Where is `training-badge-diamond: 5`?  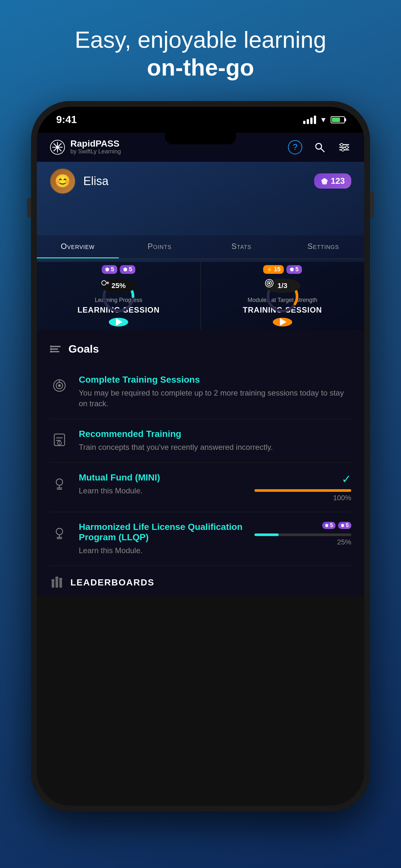
training-badge-diamond: 5 is located at coordinates (294, 270).